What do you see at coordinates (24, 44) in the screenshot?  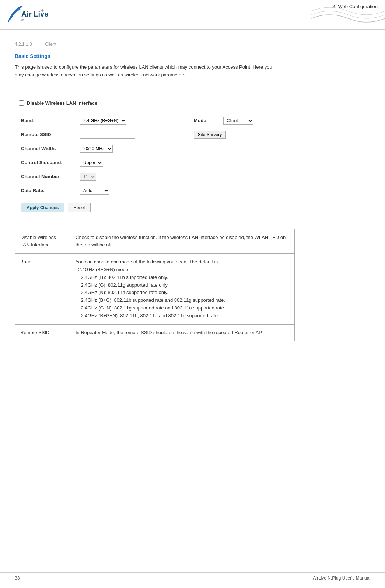 I see `section-number: 4.2.1.1.3` at bounding box center [24, 44].